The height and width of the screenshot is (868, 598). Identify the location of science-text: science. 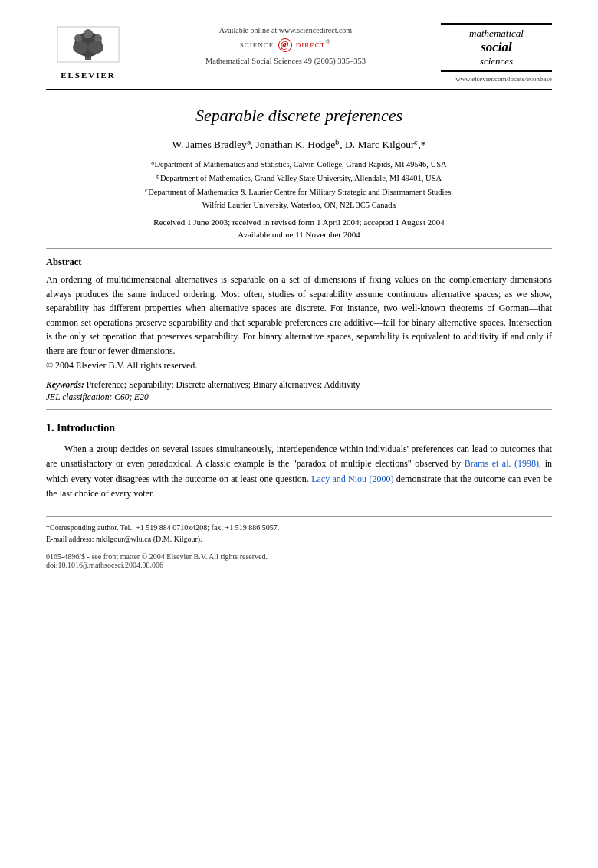
(258, 44).